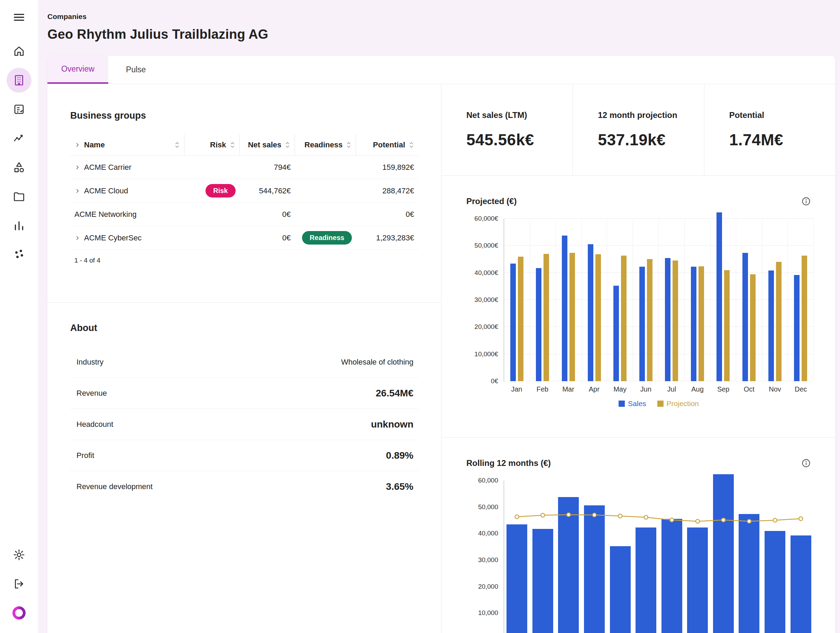 The width and height of the screenshot is (840, 633). Describe the element at coordinates (441, 17) in the screenshot. I see `breadcrumb: Companies` at that location.